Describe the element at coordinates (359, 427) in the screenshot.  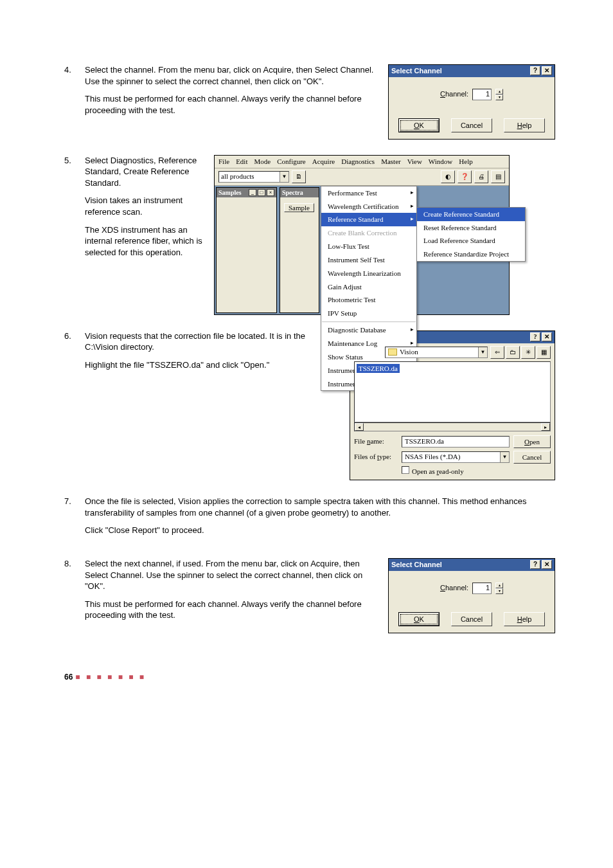
I see `scroll-left-icon: ◂` at that location.